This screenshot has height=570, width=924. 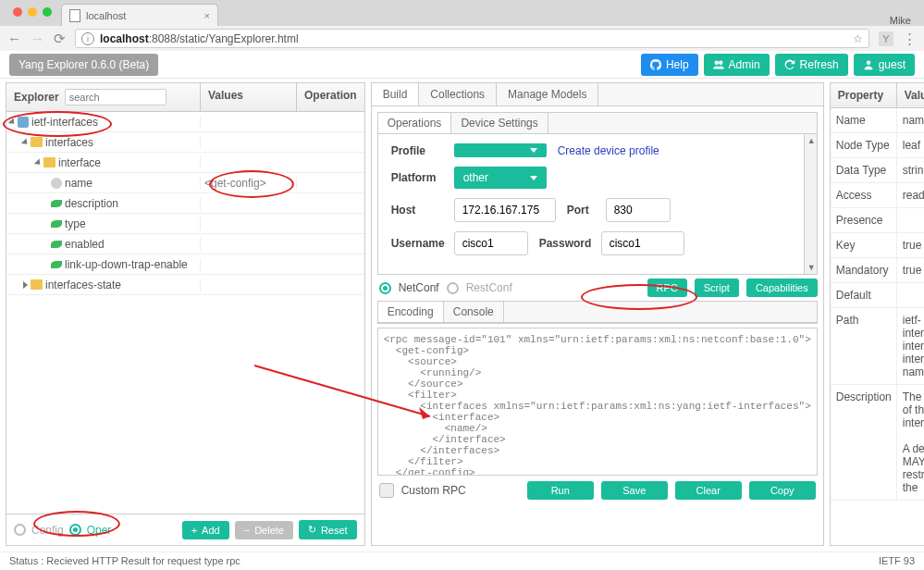 What do you see at coordinates (581, 210) in the screenshot?
I see `port-label: Port` at bounding box center [581, 210].